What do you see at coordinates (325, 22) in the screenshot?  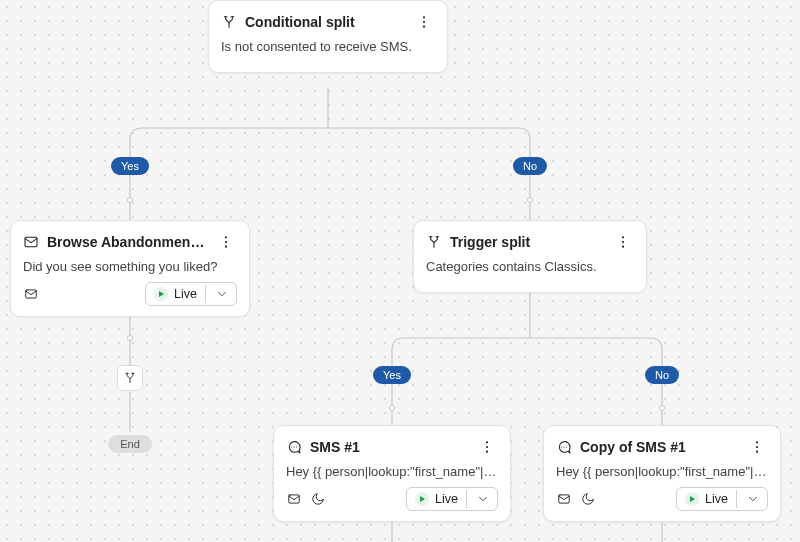 I see `node-title: Conditional split` at bounding box center [325, 22].